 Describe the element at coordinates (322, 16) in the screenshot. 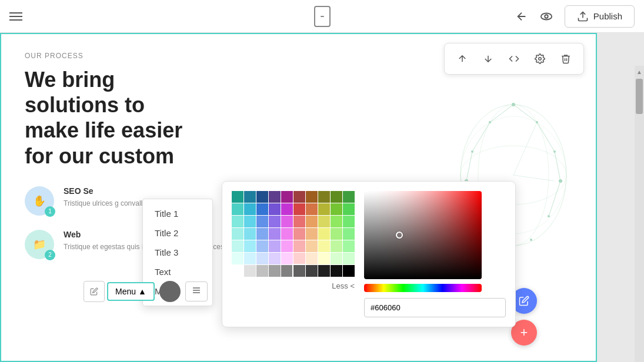

I see `mobile-preview-icon` at that location.